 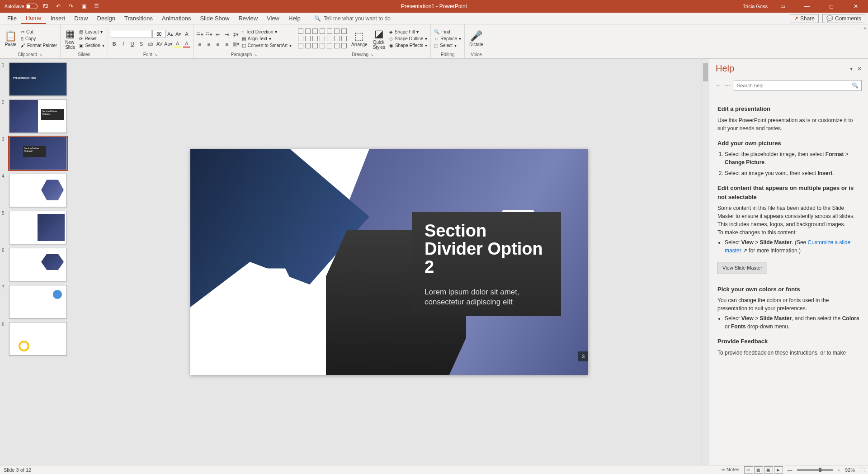 I want to click on tab-slide-show: Slide Show, so click(x=214, y=18).